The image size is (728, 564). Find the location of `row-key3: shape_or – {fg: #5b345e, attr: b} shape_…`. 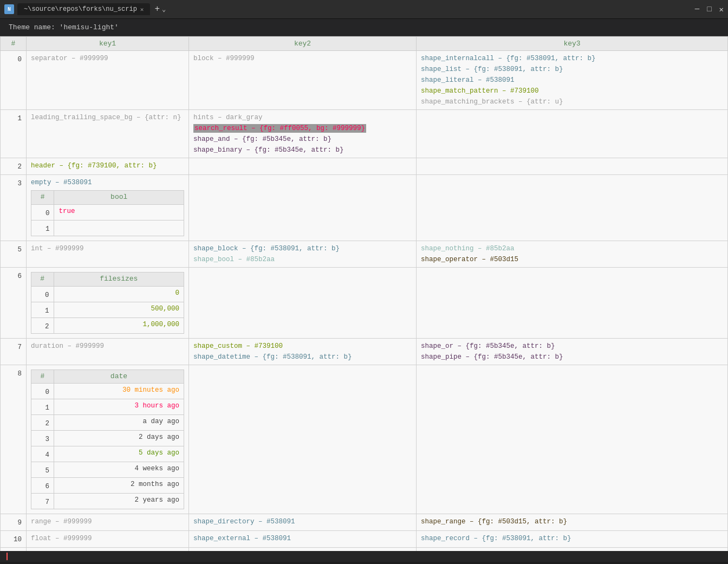

row-key3: shape_or – {fg: #5b345e, attr: b} shape_… is located at coordinates (572, 351).